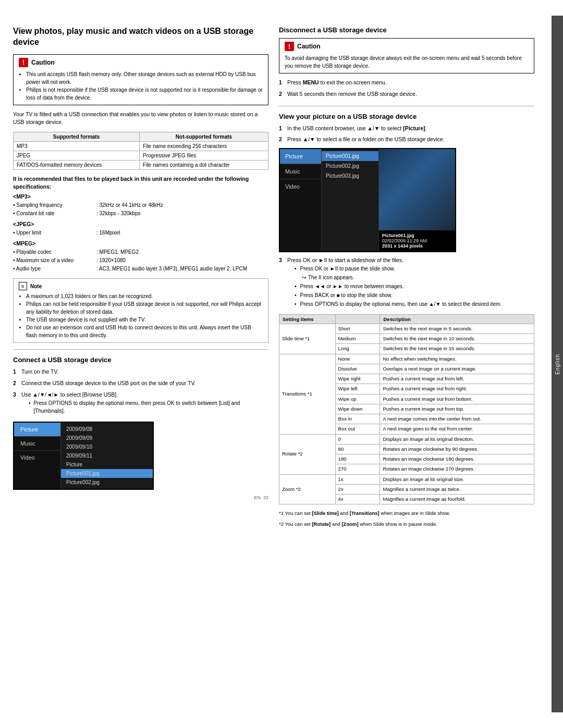 The image size is (563, 728). Describe the element at coordinates (358, 439) in the screenshot. I see `rotate-0-setting: 0` at that location.